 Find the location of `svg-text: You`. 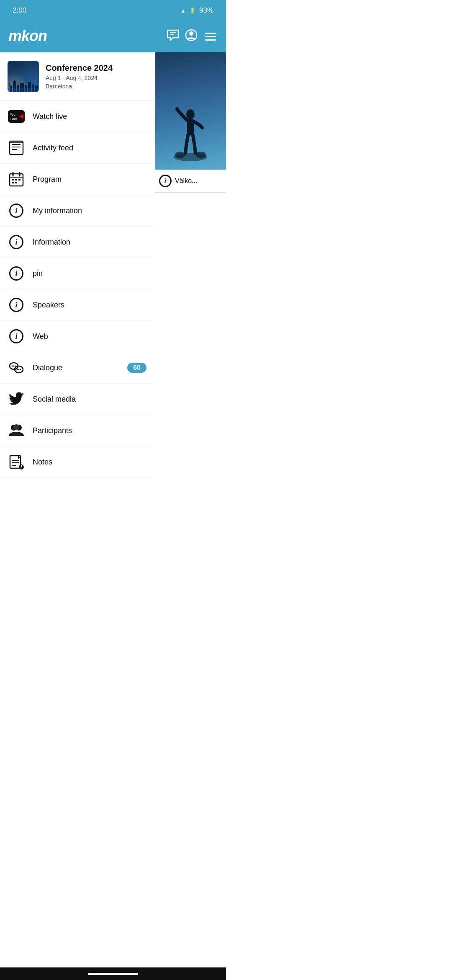

svg-text: You is located at coordinates (13, 115).